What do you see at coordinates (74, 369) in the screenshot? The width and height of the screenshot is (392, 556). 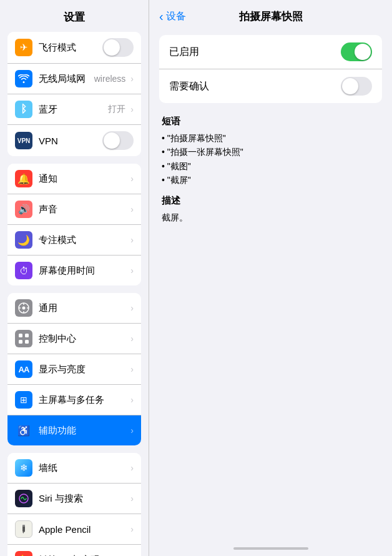 I see `sidebar-group-general: 通用 › 控制中心 › AA 显示与亮度 ›` at bounding box center [74, 369].